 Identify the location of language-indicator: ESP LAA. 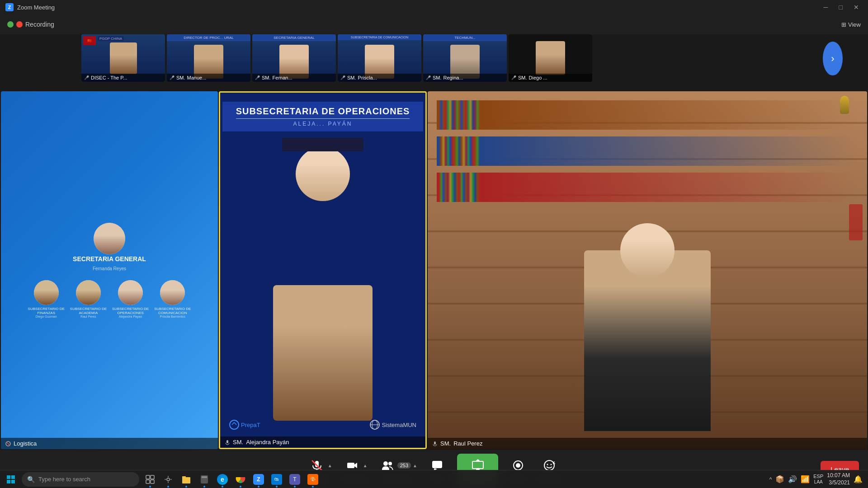
(818, 479).